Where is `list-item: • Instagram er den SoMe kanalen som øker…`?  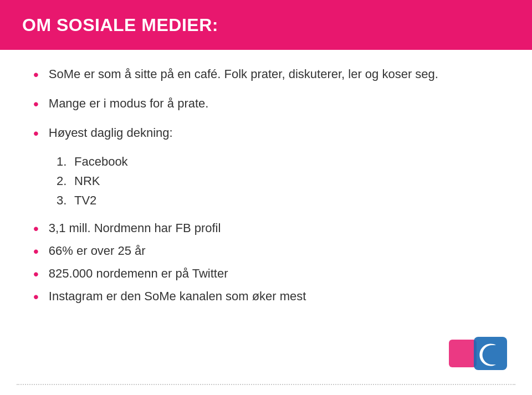 list-item: • Instagram er den SoMe kanalen som øker… is located at coordinates (266, 297).